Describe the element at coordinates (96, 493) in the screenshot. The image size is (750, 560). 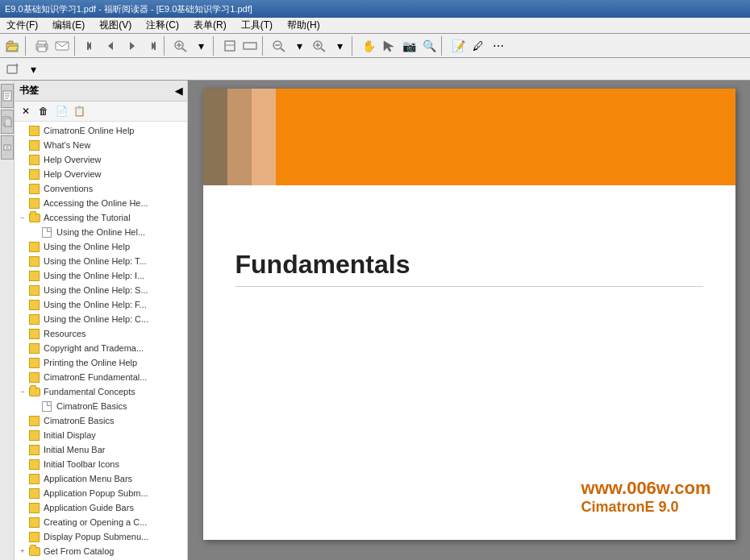
I see `tree-label-26: Application Popup Subm...` at that location.